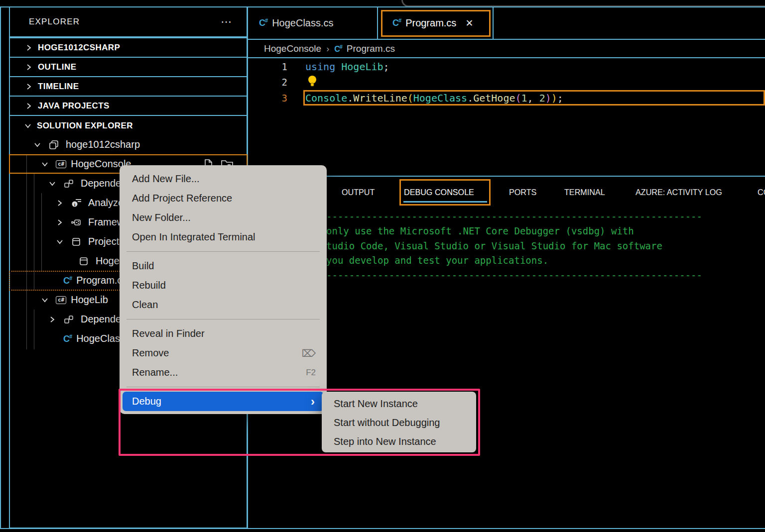  Describe the element at coordinates (150, 353) in the screenshot. I see `menu-item-label: Remove` at that location.